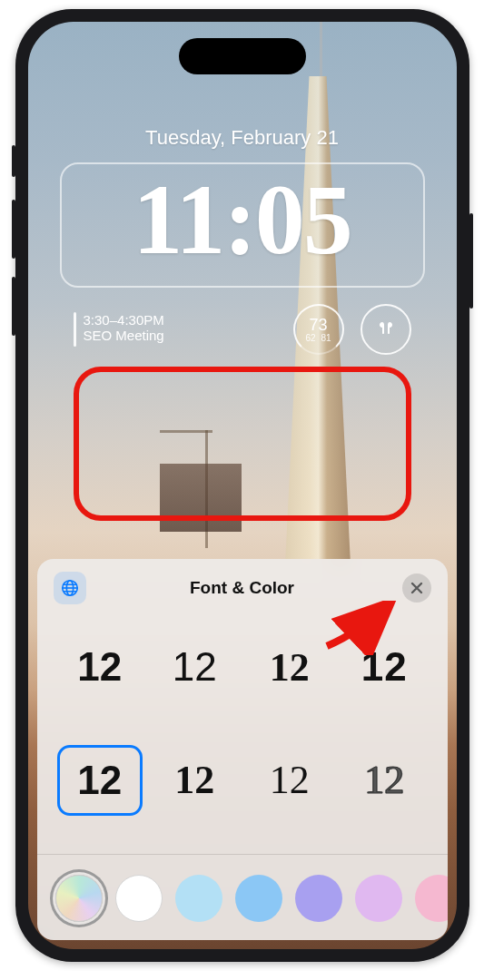  I want to click on calendar-widget: 3:30–4:30PM SEO Meeting, so click(175, 329).